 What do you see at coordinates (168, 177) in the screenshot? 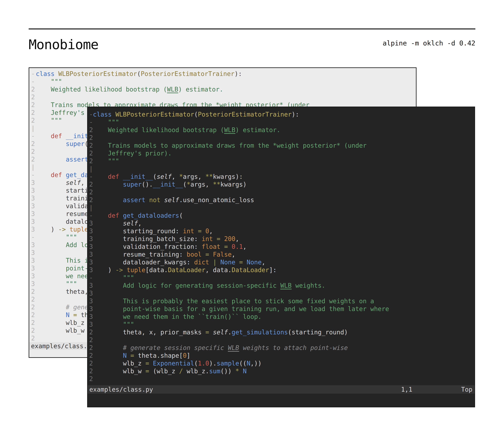
I see `code-text: def __init__(self, *args, **kwargs):` at bounding box center [168, 177].